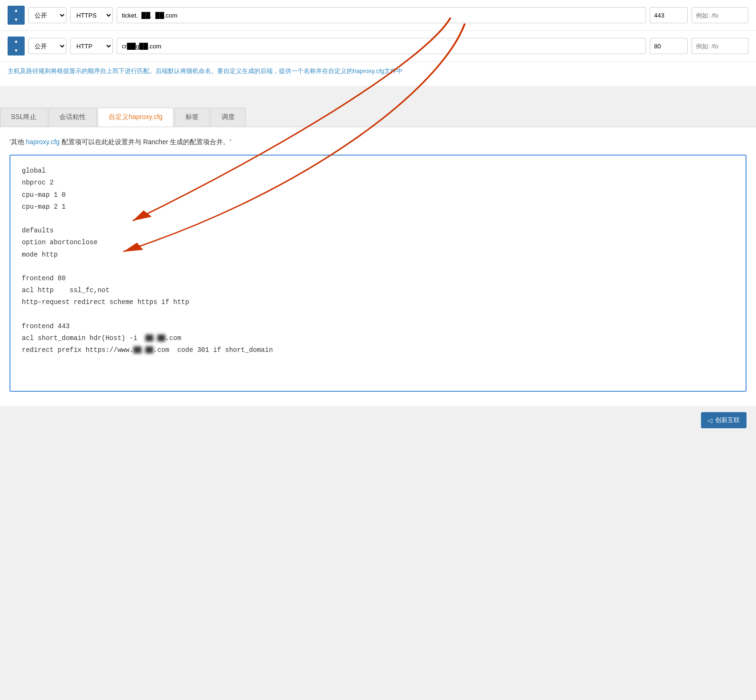 This screenshot has height=700, width=756. Describe the element at coordinates (378, 207) in the screenshot. I see `code-line-4: cpu-map 2 1` at that location.